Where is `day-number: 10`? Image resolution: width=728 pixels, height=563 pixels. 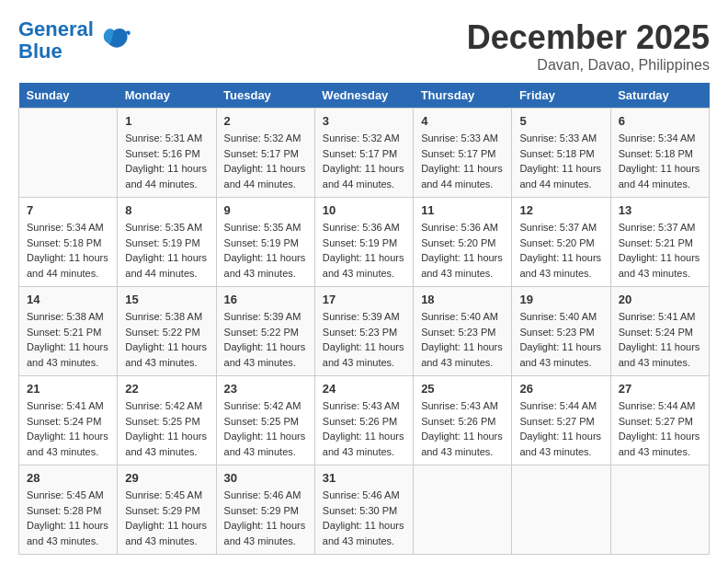
day-number: 10 is located at coordinates (364, 210).